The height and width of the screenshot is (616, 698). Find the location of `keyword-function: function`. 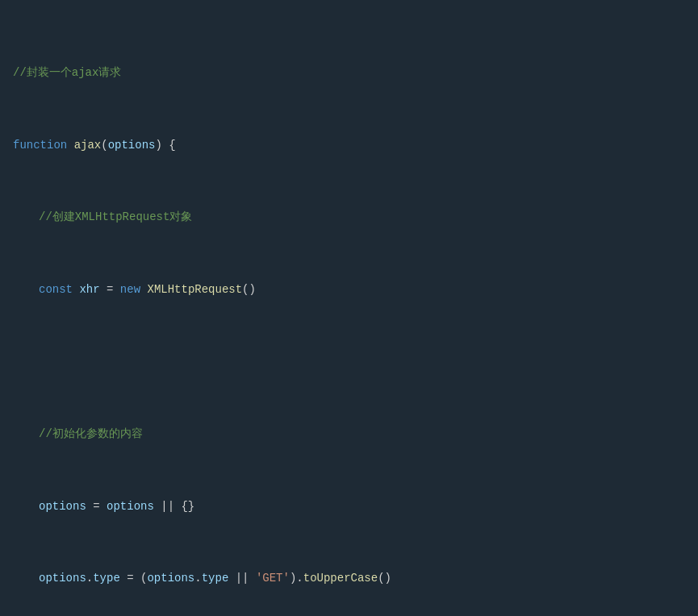

keyword-function: function is located at coordinates (40, 145).